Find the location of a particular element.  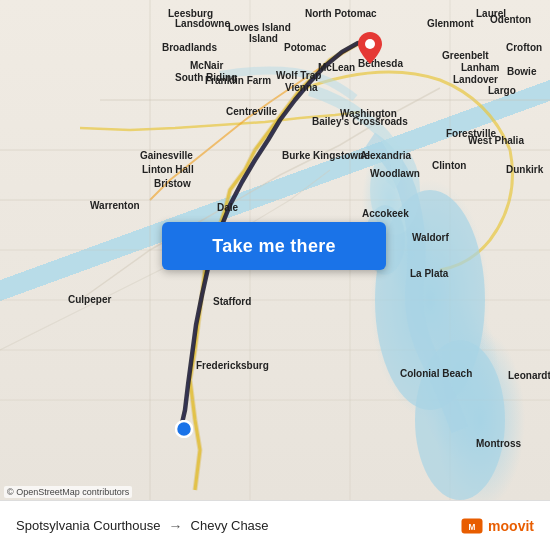

map-label: Burke Kingstowne is located at coordinates (326, 156).